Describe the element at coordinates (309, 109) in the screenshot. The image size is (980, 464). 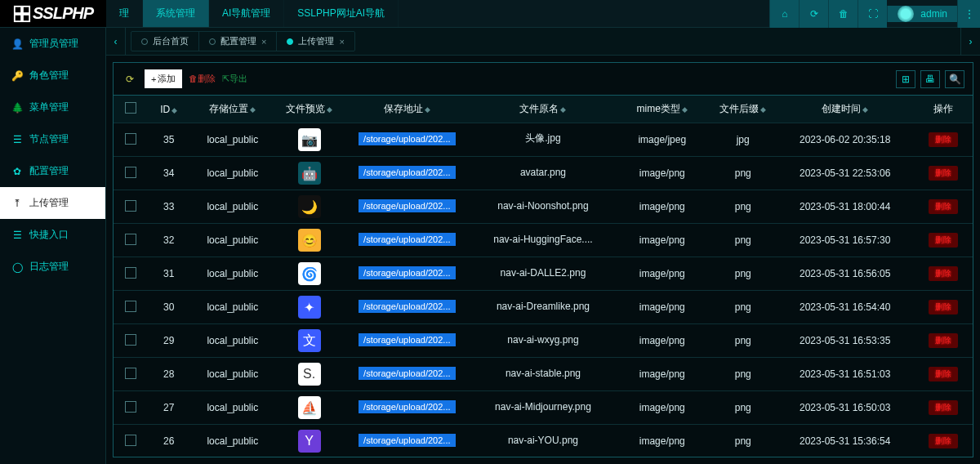
I see `col-preview: 文件预览◆` at that location.